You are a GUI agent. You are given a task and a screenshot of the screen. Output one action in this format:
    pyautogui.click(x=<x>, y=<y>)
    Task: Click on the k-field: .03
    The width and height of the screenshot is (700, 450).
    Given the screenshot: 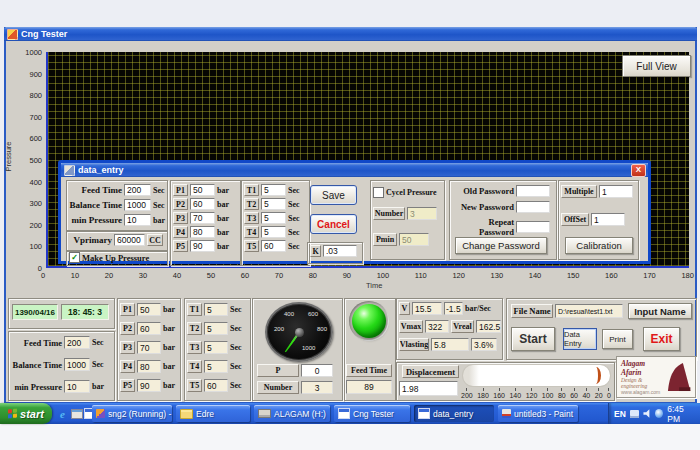 What is the action you would take?
    pyautogui.click(x=340, y=251)
    